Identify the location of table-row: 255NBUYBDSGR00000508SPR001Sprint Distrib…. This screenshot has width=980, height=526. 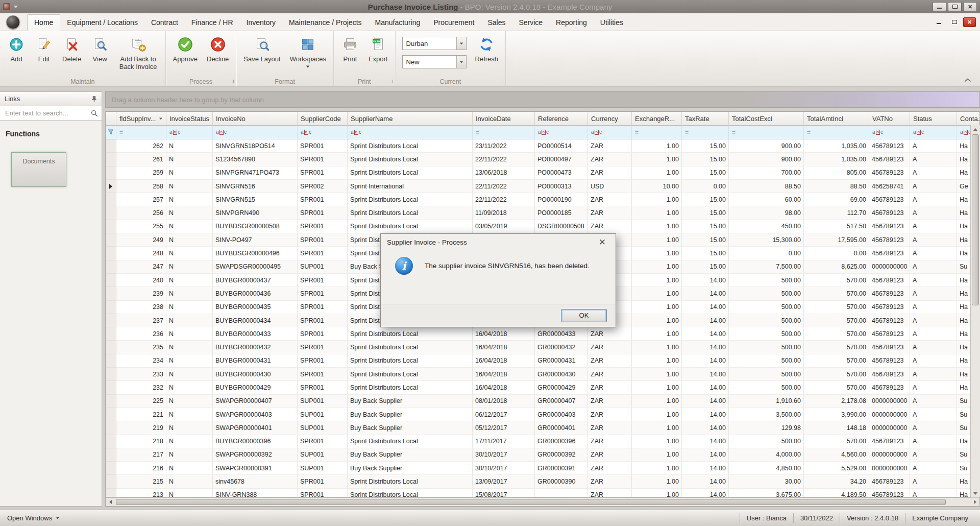
(543, 227).